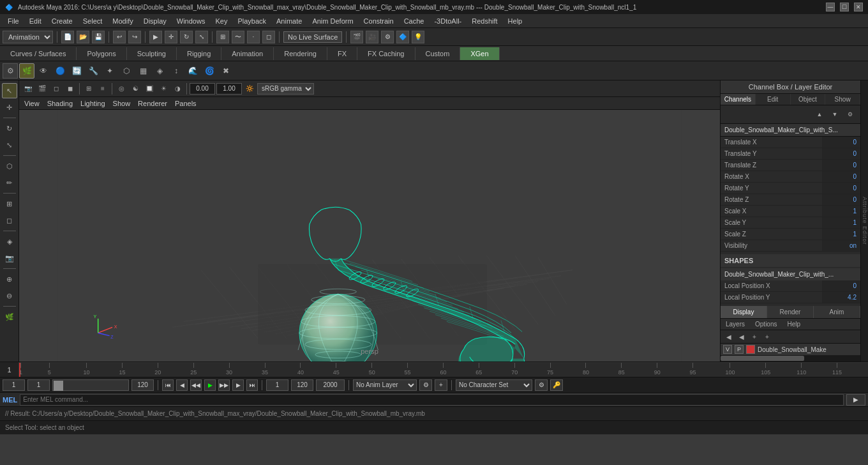 This screenshot has width=868, height=465. Describe the element at coordinates (426, 385) in the screenshot. I see `anim-layer-options-button: ⚙` at that location.